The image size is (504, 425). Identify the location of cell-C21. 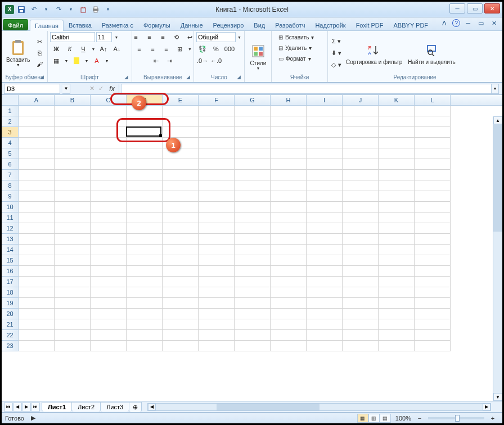
(109, 325).